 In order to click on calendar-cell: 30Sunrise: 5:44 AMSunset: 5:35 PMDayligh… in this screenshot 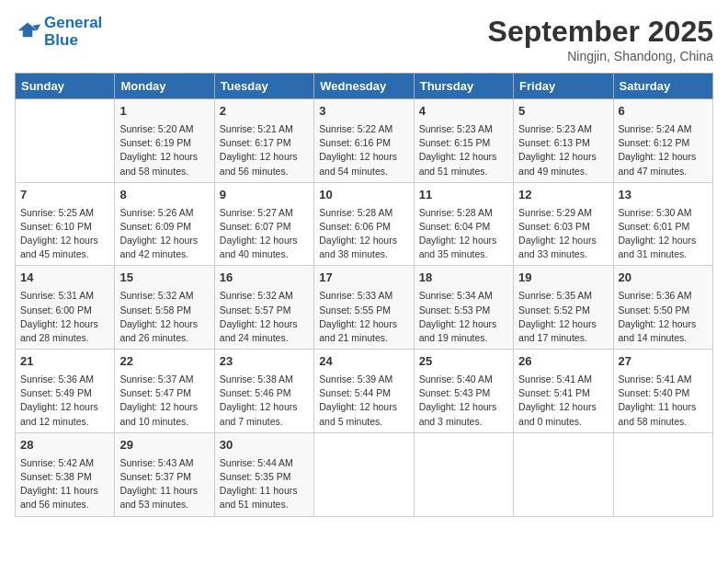, I will do `click(264, 475)`.